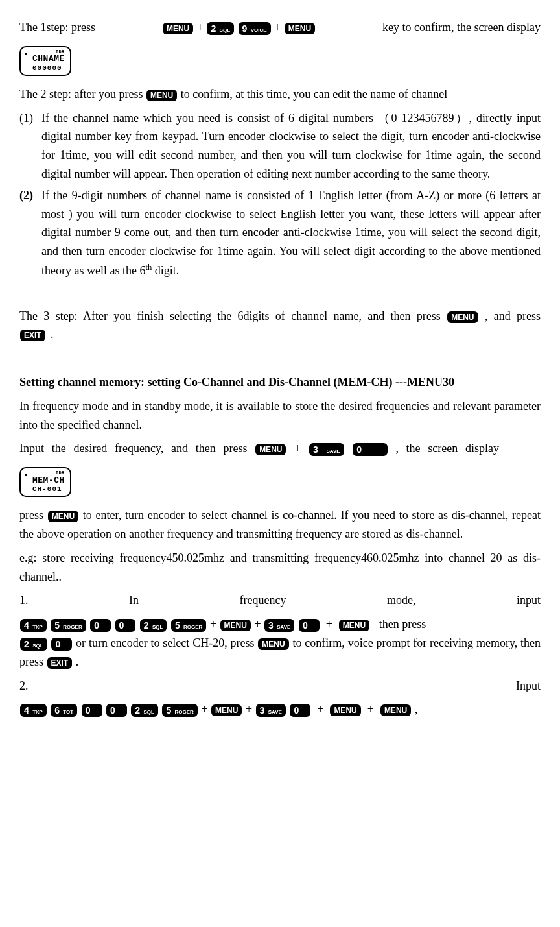 The width and height of the screenshot is (560, 927). Describe the element at coordinates (167, 643) in the screenshot. I see `ex1-tail-a: or turn encoder to select CH-20, press` at that location.